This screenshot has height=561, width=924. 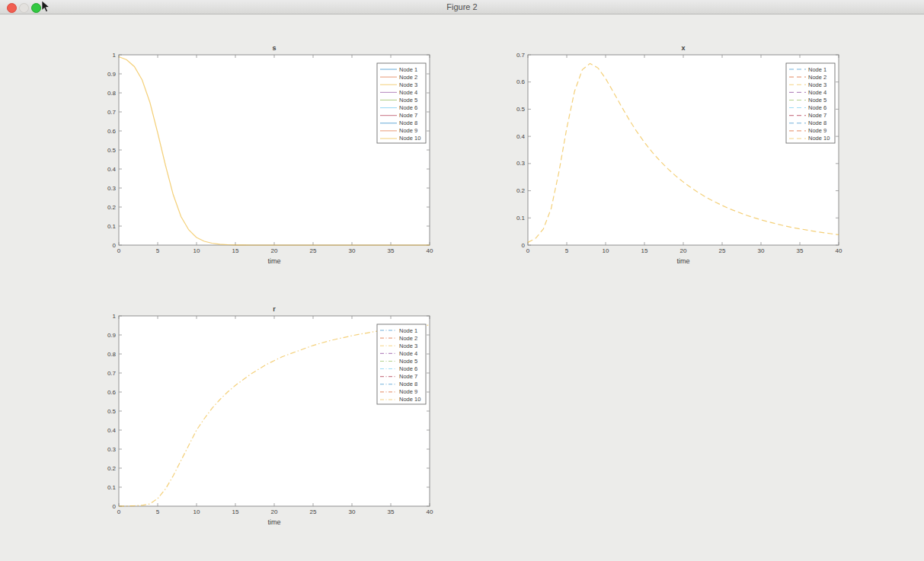 I want to click on close-button, so click(x=12, y=8).